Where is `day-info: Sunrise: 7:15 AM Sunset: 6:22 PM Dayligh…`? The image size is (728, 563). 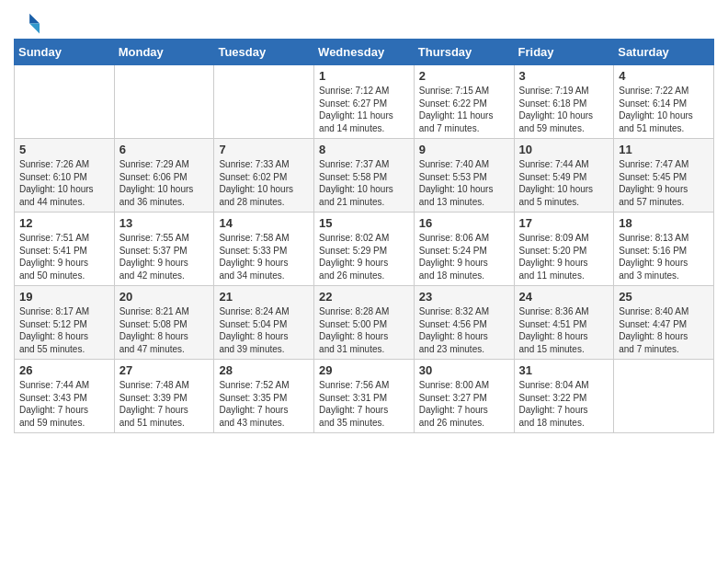
day-info: Sunrise: 7:15 AM Sunset: 6:22 PM Dayligh… is located at coordinates (464, 109).